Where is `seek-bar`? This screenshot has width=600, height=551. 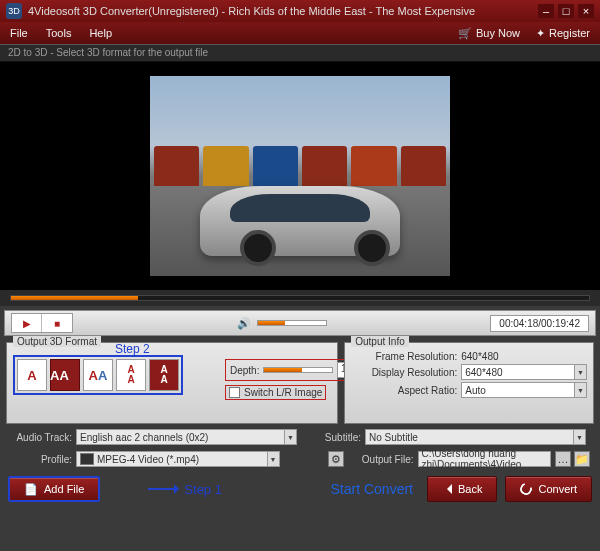 seek-bar is located at coordinates (300, 298).